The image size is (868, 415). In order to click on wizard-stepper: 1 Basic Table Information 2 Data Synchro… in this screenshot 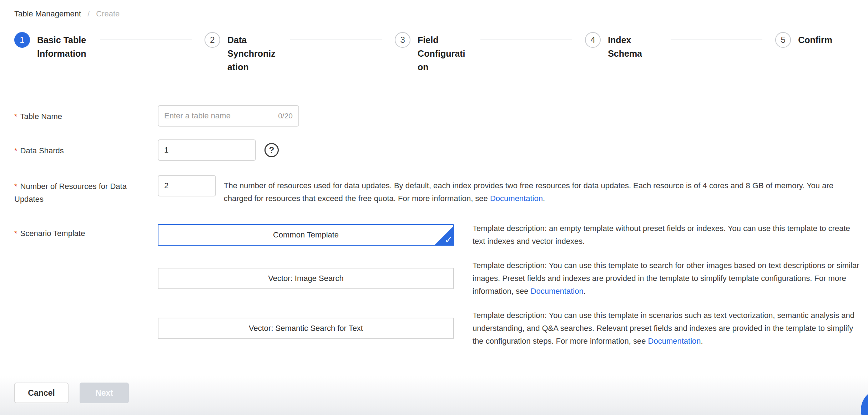, I will do `click(441, 53)`.